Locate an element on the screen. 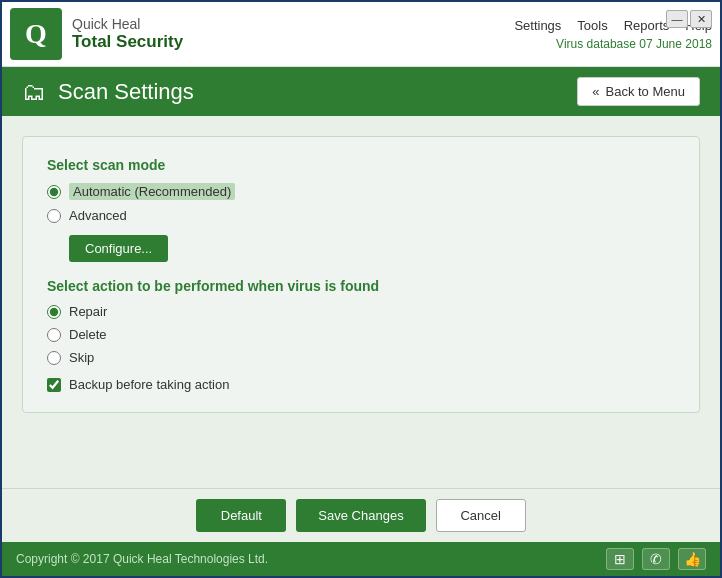 Image resolution: width=722 pixels, height=578 pixels. title-bar: Q Quick Heal Total Security Settings Too… is located at coordinates (361, 34).